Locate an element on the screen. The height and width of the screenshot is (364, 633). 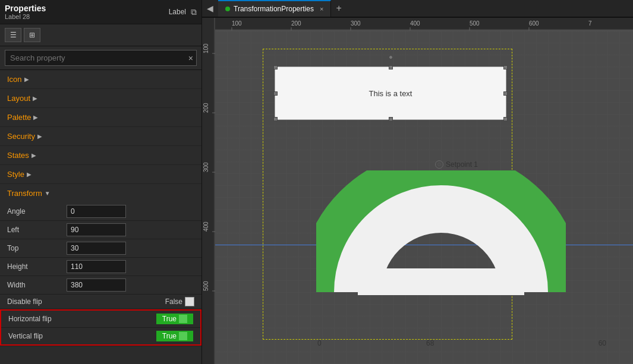
angle-input is located at coordinates (96, 211).